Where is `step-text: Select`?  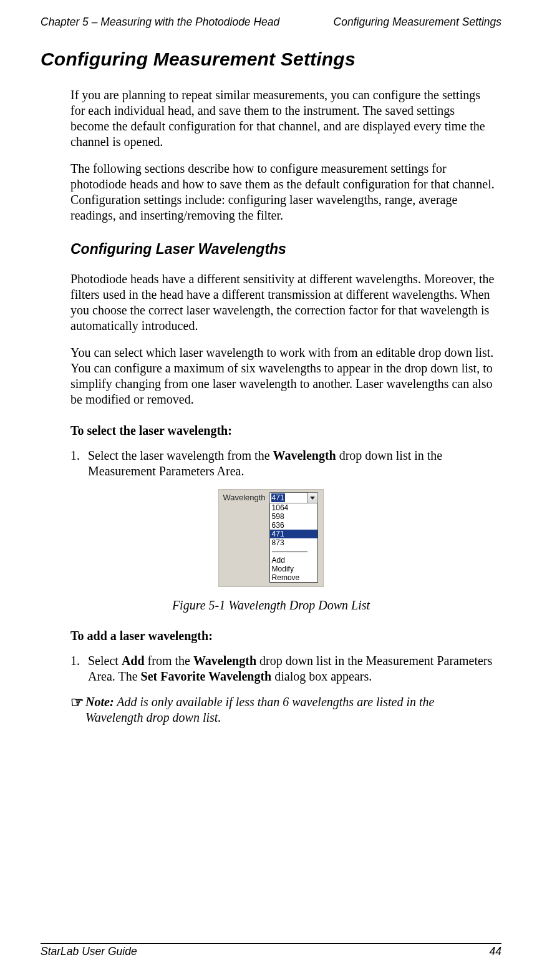 step-text: Select is located at coordinates (105, 661).